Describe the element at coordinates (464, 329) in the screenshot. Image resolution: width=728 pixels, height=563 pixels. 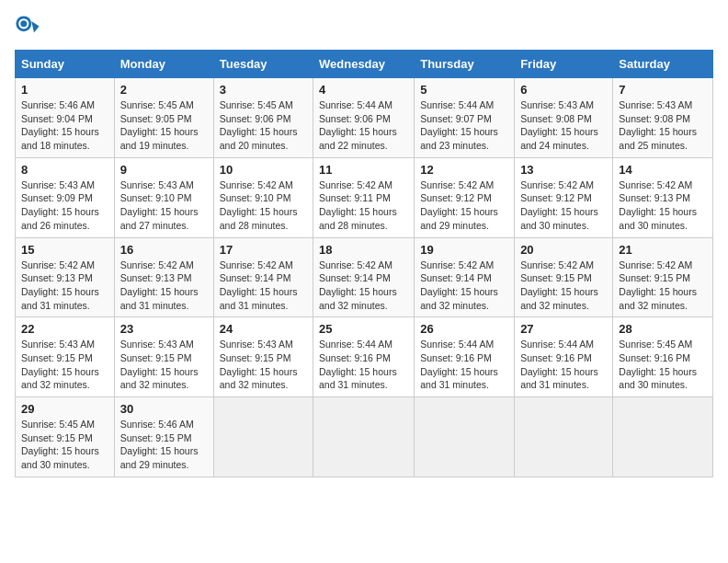
I see `day-number: 26` at that location.